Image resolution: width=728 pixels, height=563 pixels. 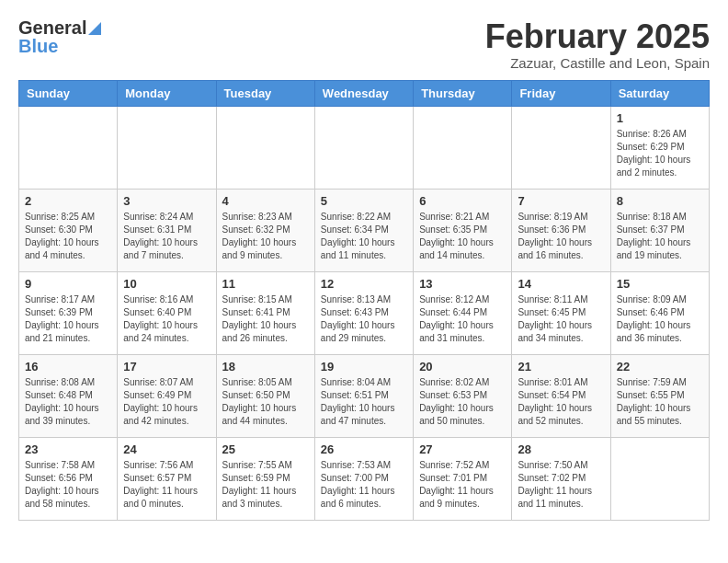 I want to click on day-number: 2, so click(x=68, y=201).